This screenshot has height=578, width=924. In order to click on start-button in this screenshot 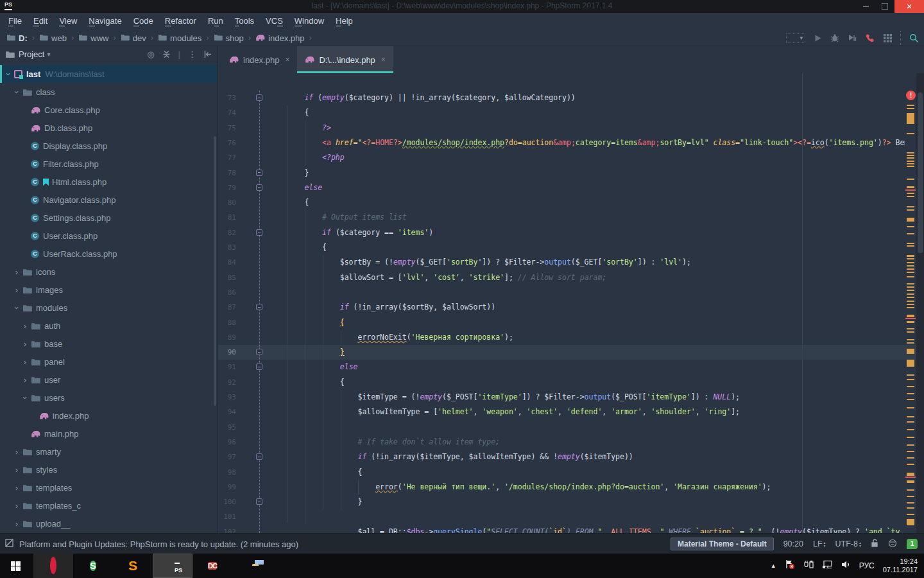, I will do `click(15, 566)`.